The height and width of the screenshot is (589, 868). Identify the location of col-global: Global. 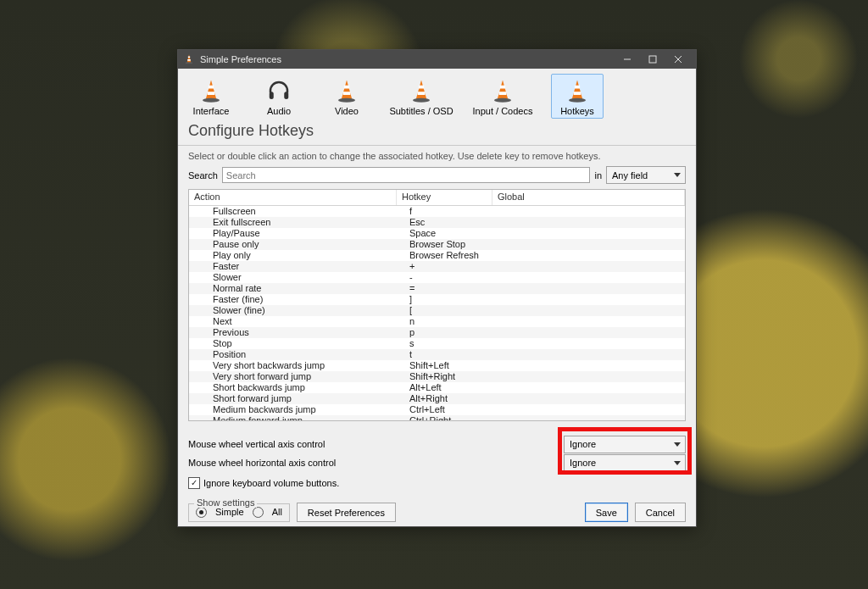
(588, 197).